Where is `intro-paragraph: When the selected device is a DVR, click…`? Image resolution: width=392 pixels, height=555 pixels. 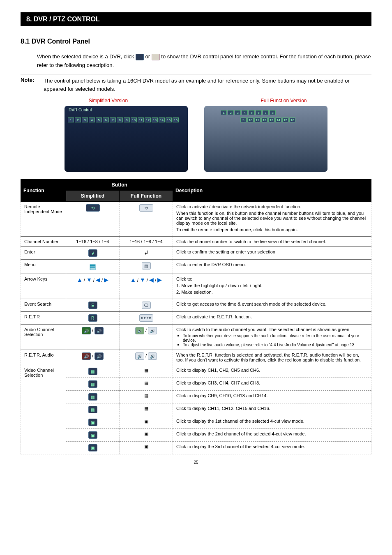
intro-paragraph: When the selected device is a DVR, click… is located at coordinates (204, 61).